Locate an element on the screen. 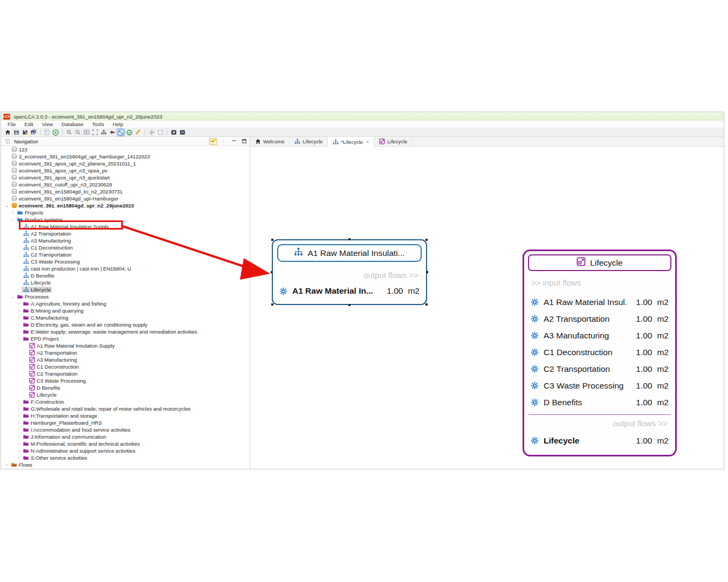  lifecycle-input-flow-row: C1 Deconstruction1.00m2 is located at coordinates (600, 352).